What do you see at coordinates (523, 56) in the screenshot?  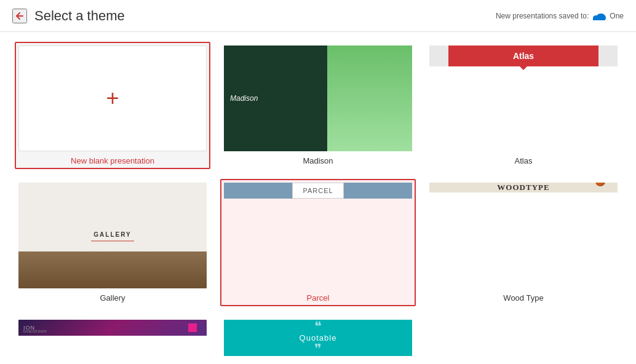 I see `atlas-title: Atlas` at bounding box center [523, 56].